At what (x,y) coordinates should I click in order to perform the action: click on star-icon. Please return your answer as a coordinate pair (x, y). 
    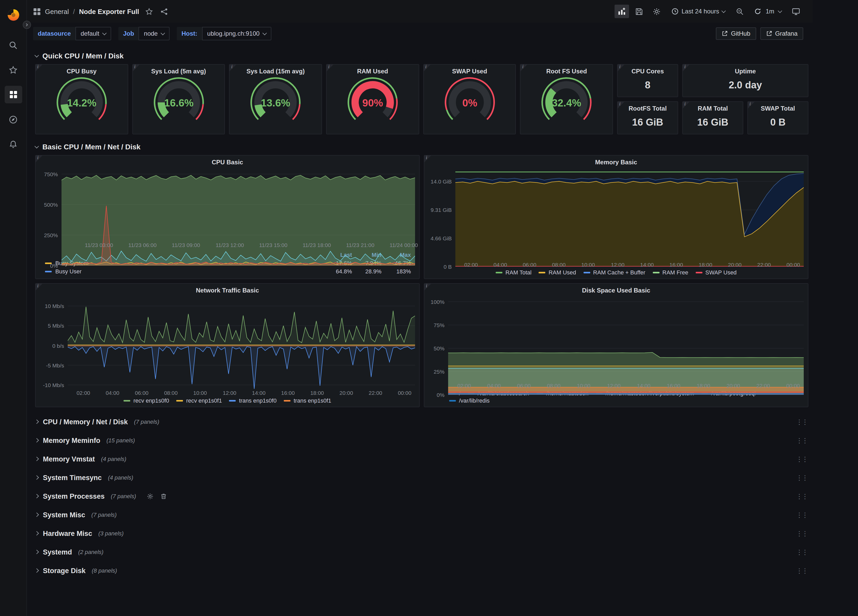
    Looking at the image, I should click on (149, 11).